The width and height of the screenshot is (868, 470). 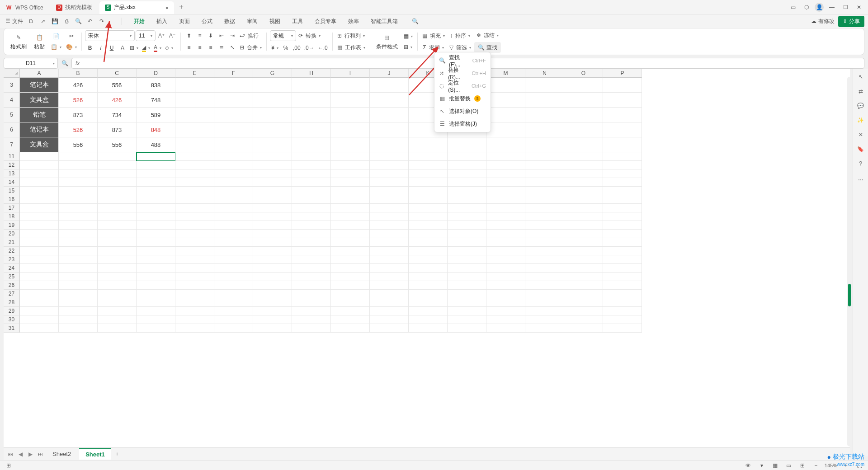 I want to click on font-size-select: 11▾, so click(x=146, y=36).